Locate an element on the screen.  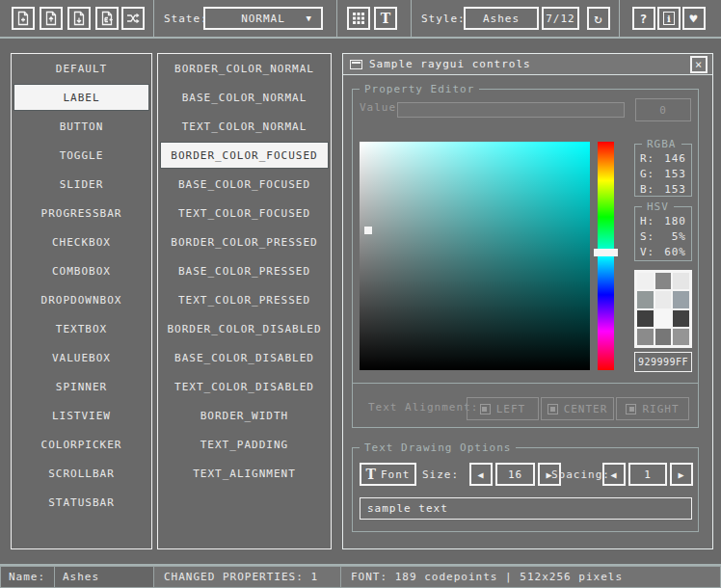
control-list-item: SCROLLBAR is located at coordinates (81, 473).